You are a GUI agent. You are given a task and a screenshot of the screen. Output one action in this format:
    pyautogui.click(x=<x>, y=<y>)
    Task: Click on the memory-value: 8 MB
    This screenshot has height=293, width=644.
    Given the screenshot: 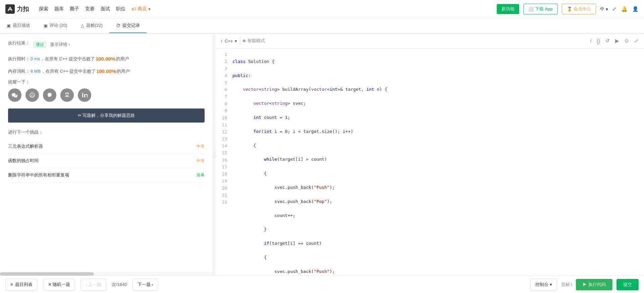 What is the action you would take?
    pyautogui.click(x=36, y=71)
    